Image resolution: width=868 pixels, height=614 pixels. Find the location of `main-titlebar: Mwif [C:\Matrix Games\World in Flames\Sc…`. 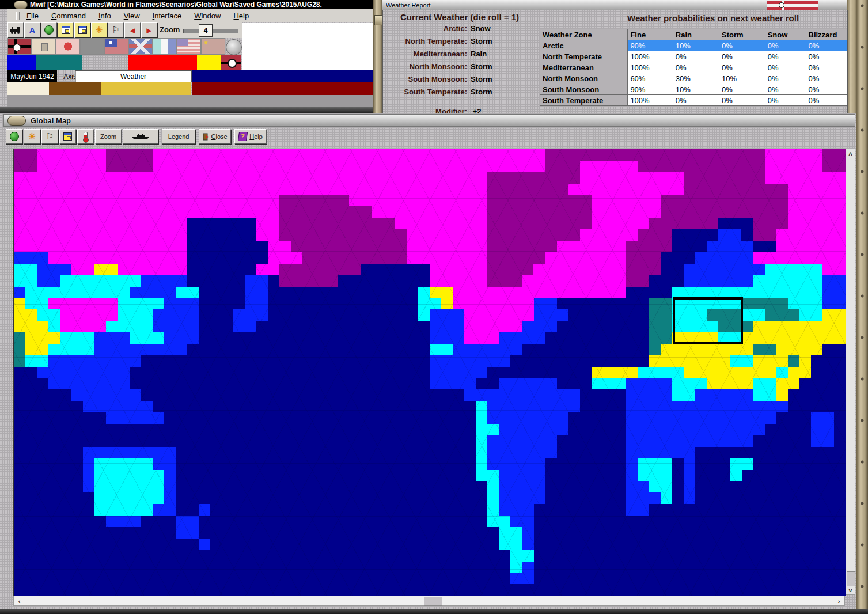

main-titlebar: Mwif [C:\Matrix Games\World in Flames\Sc… is located at coordinates (189, 5).